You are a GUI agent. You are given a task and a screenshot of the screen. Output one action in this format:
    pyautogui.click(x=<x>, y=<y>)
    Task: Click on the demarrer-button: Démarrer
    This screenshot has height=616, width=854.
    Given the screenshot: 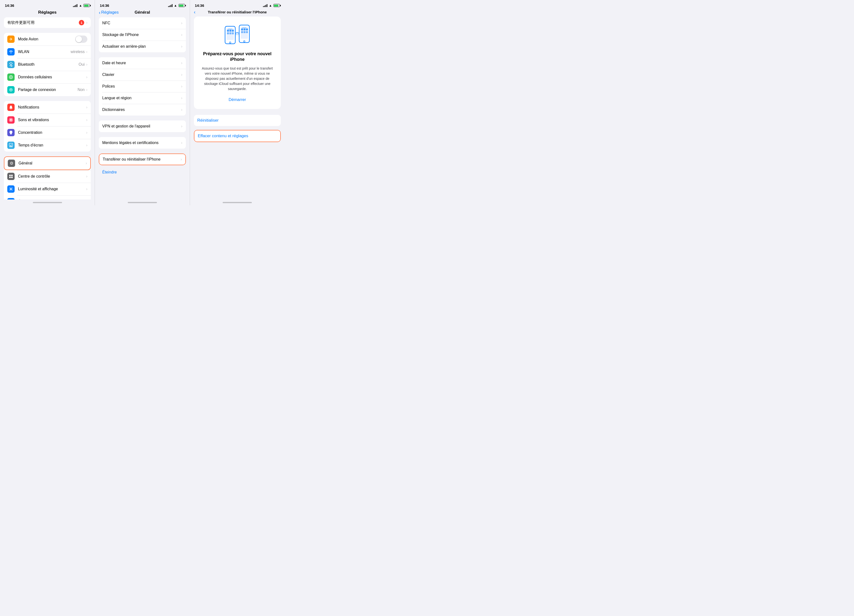 What is the action you would take?
    pyautogui.click(x=237, y=100)
    